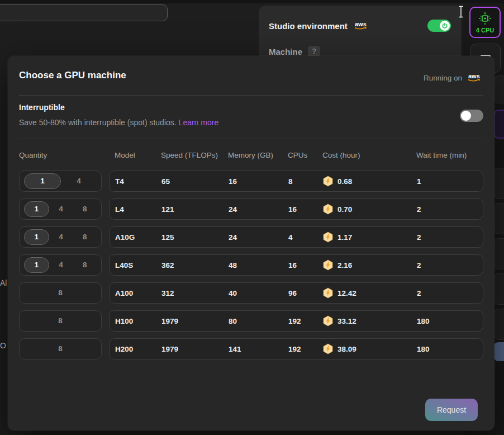 The width and height of the screenshot is (504, 435). I want to click on gpu-cpus: 4, so click(291, 237).